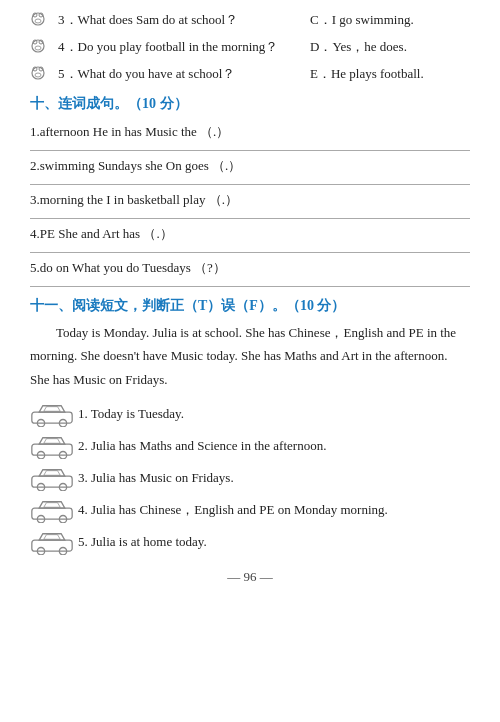 The image size is (500, 722). Describe the element at coordinates (250, 169) in the screenshot. I see `reorder-item-2: 2.swimming Sundays she On goes （.）` at that location.